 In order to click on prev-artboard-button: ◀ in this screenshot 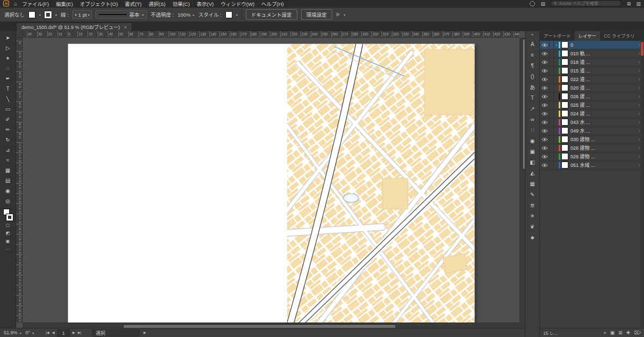, I will do `click(54, 333)`.